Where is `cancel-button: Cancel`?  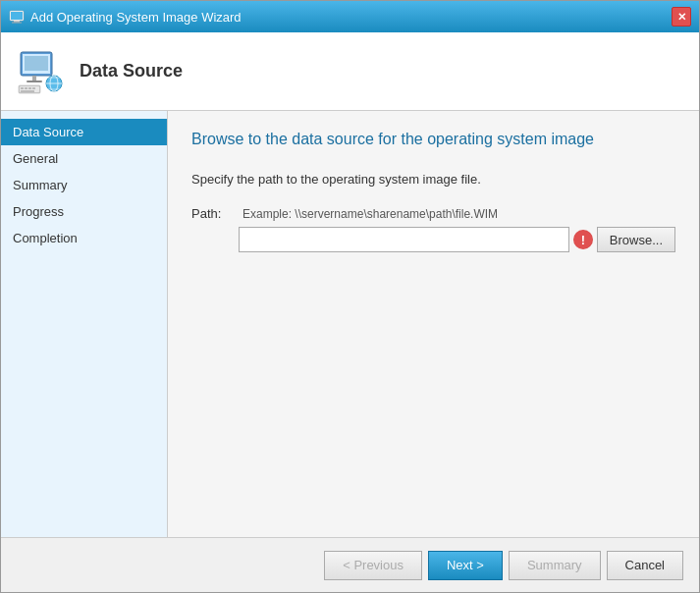
cancel-button: Cancel is located at coordinates (645, 566).